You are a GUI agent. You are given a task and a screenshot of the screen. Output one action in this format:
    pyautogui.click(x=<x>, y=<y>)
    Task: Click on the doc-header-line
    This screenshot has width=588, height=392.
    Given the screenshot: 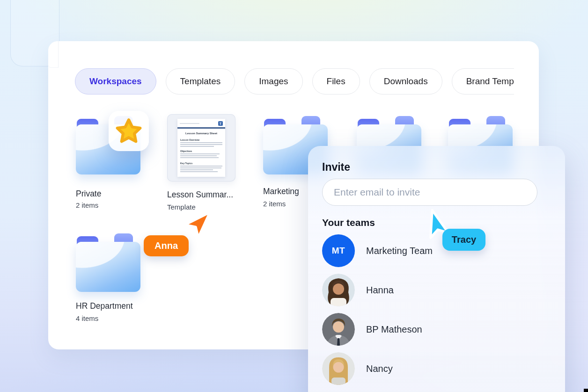 What is the action you would take?
    pyautogui.click(x=190, y=123)
    